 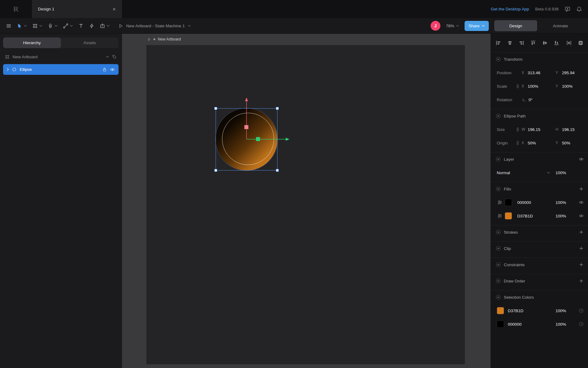 What do you see at coordinates (533, 43) in the screenshot?
I see `align-top-icon` at bounding box center [533, 43].